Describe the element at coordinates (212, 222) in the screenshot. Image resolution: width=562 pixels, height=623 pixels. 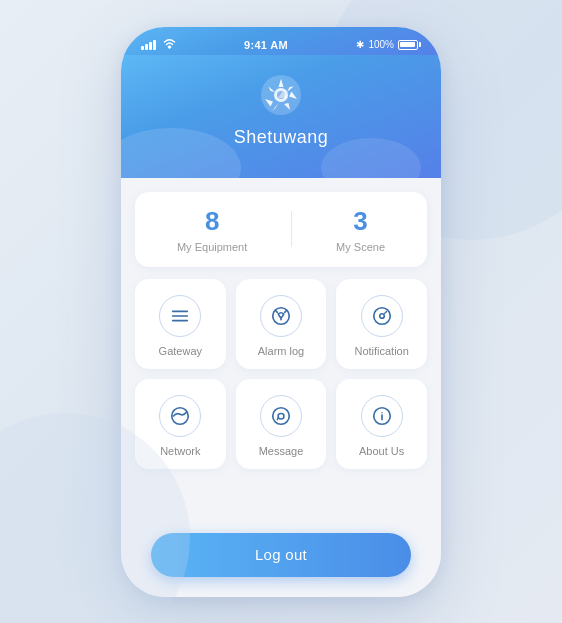
I see `equipment-count: 8` at that location.